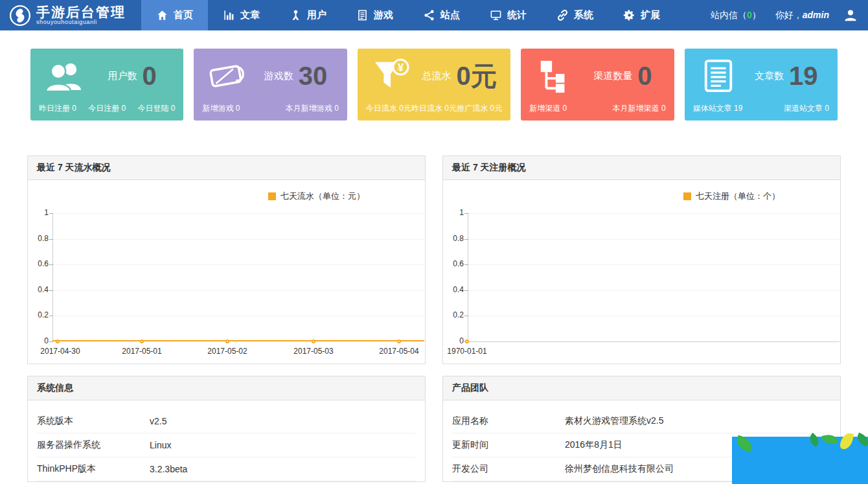 The image size is (868, 484). What do you see at coordinates (562, 16) in the screenshot?
I see `link-icon` at bounding box center [562, 16].